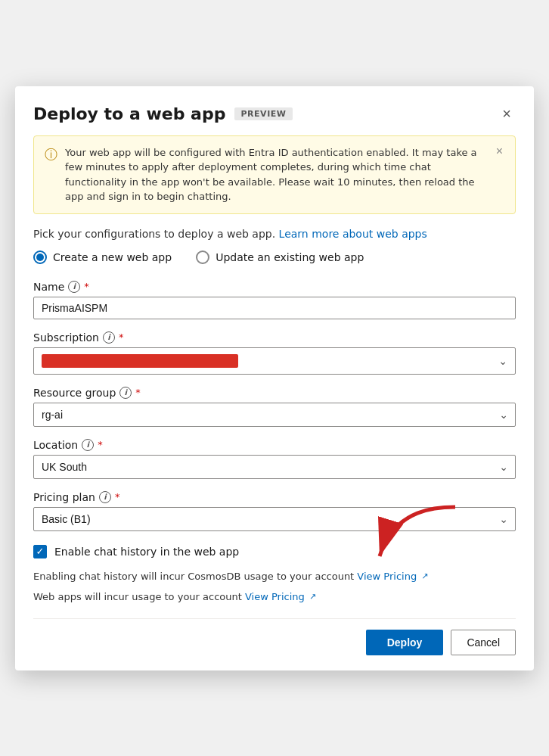 This screenshot has height=756, width=549. I want to click on cosmosdb-info-prefix: Enabling chat history will incur CosmosD…, so click(194, 577).